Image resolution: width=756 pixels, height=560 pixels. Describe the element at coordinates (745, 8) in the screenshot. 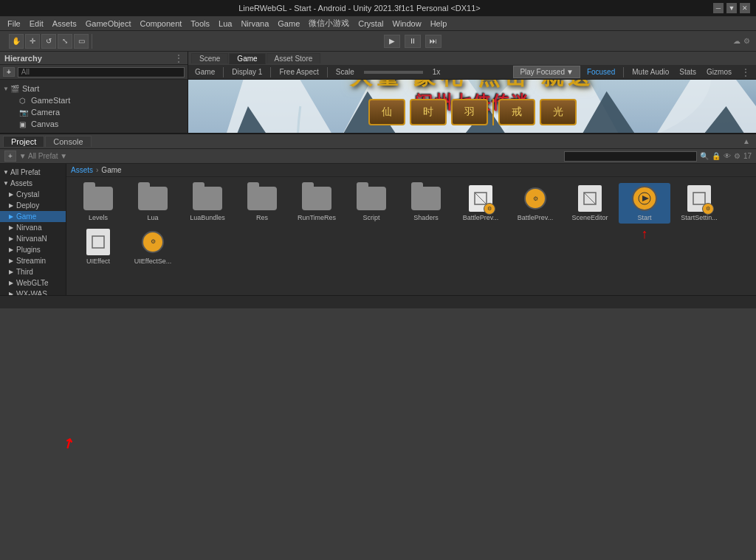

I see `close-btn: ✕` at that location.